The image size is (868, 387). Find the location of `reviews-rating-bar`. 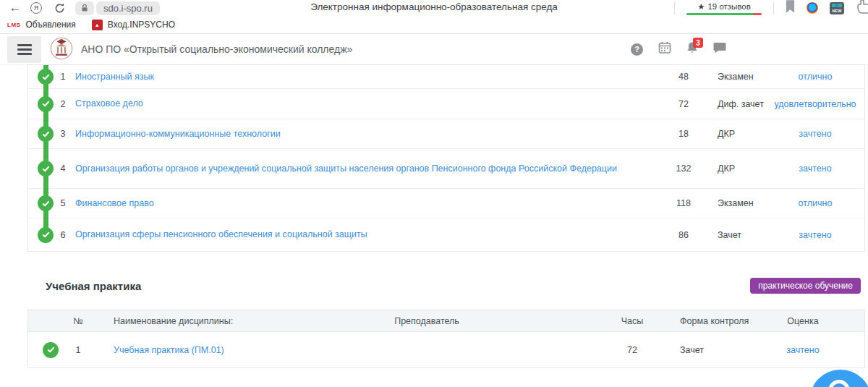

reviews-rating-bar is located at coordinates (724, 14).